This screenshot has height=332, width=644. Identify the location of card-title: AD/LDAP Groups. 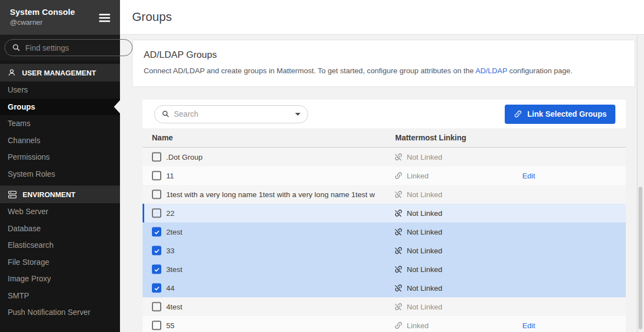
(384, 55).